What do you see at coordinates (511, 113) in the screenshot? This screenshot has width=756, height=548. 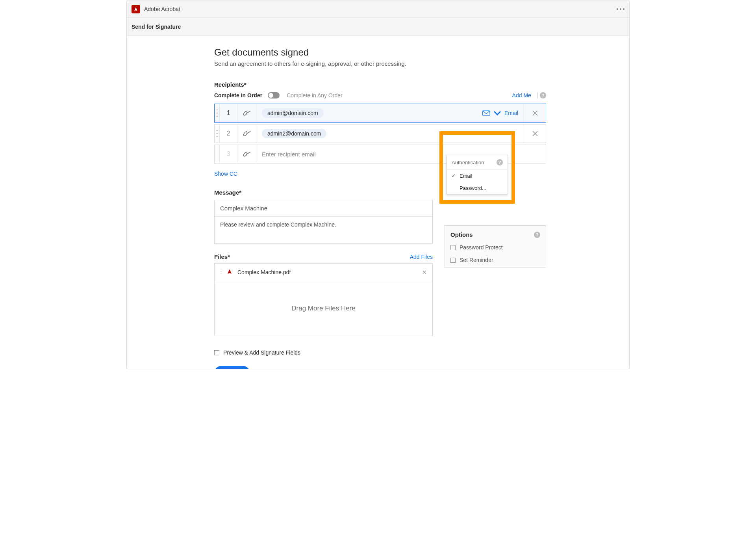 I see `authentication-label: Email` at bounding box center [511, 113].